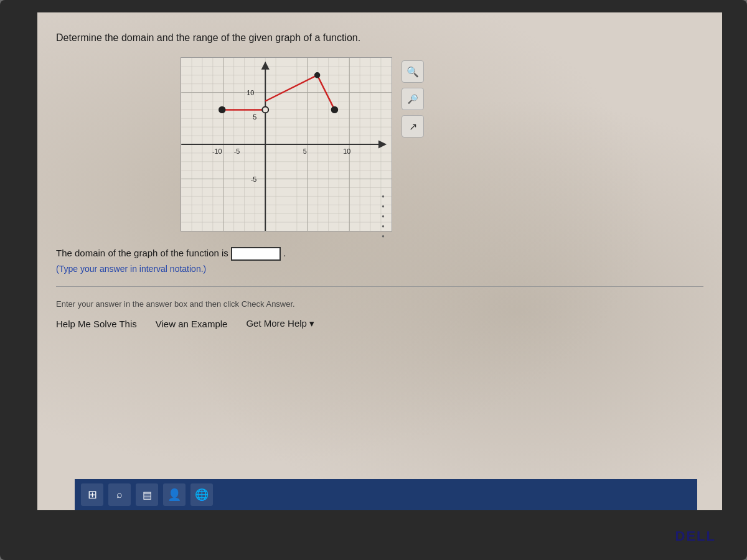  What do you see at coordinates (380, 304) in the screenshot?
I see `instruction-text: Enter your answer in the answer box and …` at bounding box center [380, 304].